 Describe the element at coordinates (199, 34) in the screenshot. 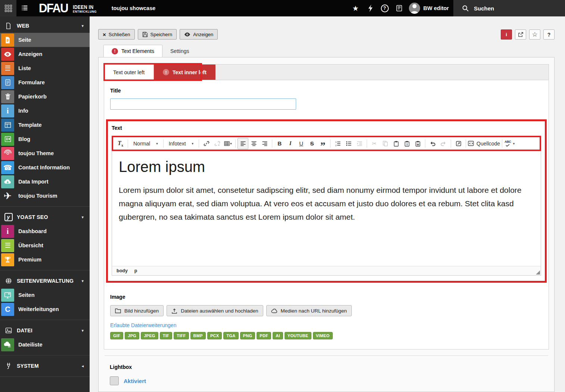

I see `view-button: Anzeigen` at that location.